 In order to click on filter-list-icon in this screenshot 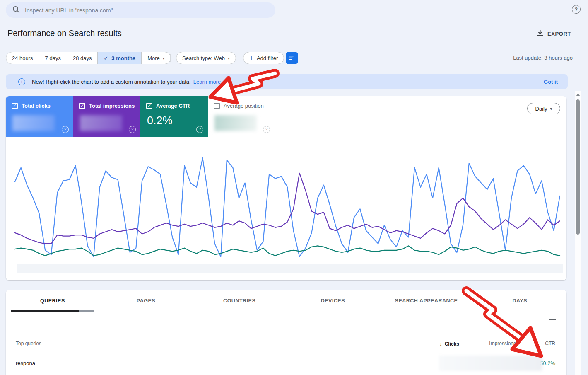, I will do `click(552, 323)`.